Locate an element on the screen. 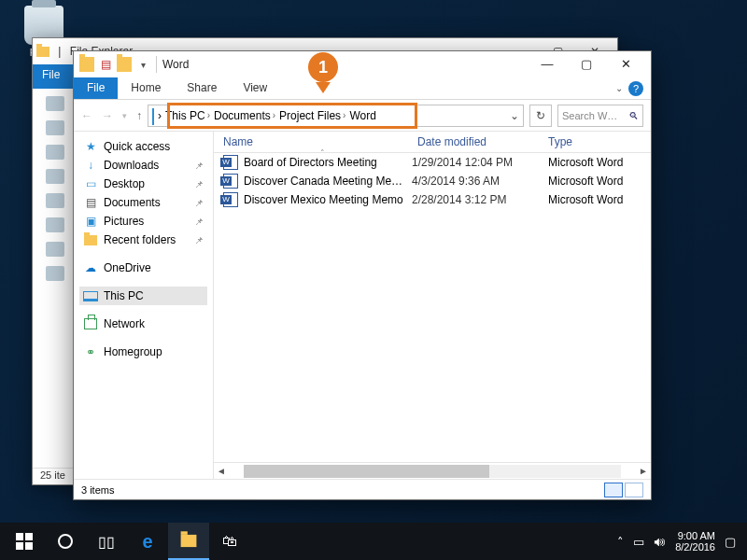 The image size is (747, 560). file-date: 4/3/2014 9:36 AM is located at coordinates (477, 181).